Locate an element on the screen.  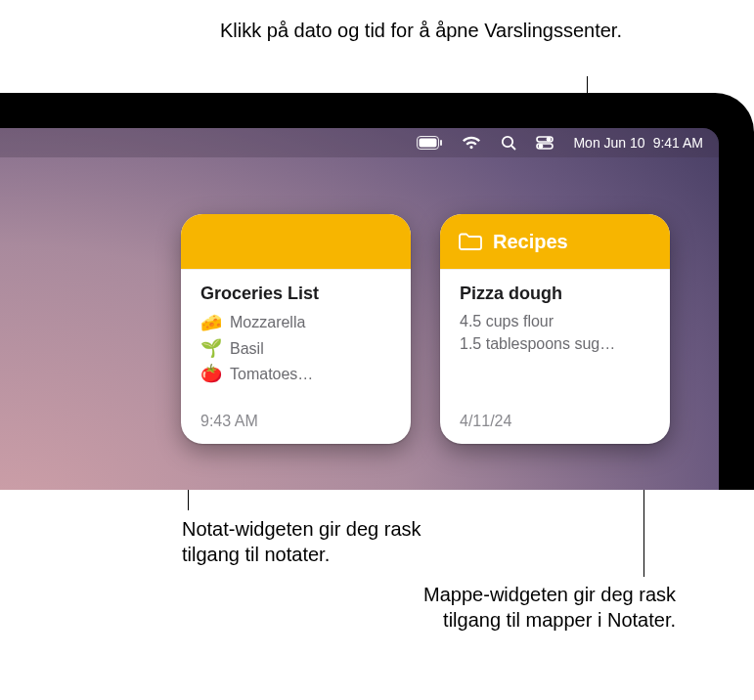
cheese-emoji: 🧀 is located at coordinates (211, 323).